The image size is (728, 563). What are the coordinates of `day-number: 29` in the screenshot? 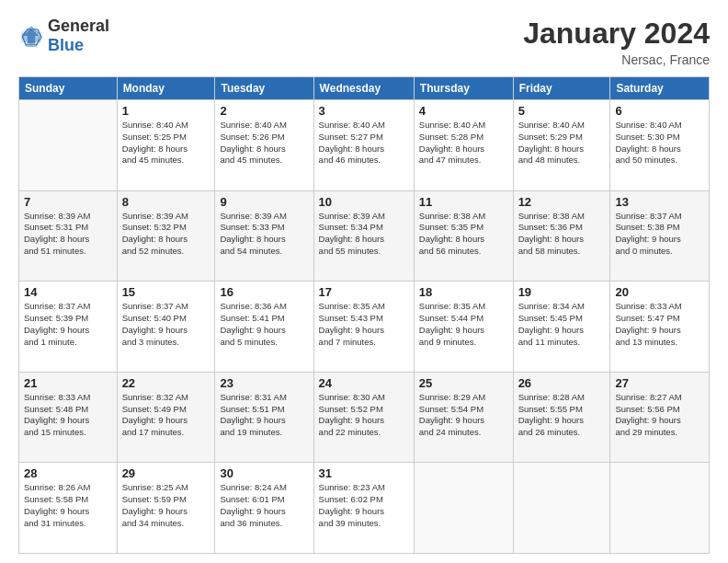 It's located at (166, 473).